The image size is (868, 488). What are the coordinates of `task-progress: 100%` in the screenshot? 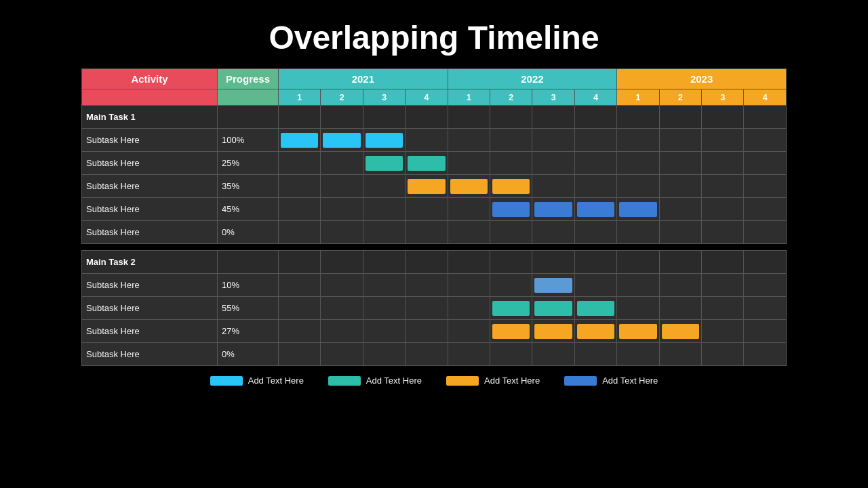 It's located at (248, 140).